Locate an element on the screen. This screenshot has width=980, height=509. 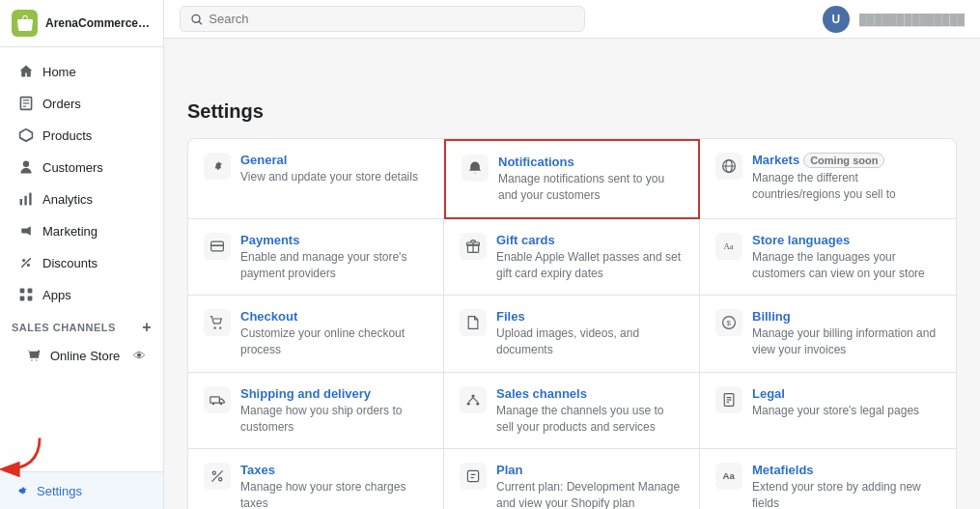
checkout-desc: Customize your online checkout process is located at coordinates (334, 342).